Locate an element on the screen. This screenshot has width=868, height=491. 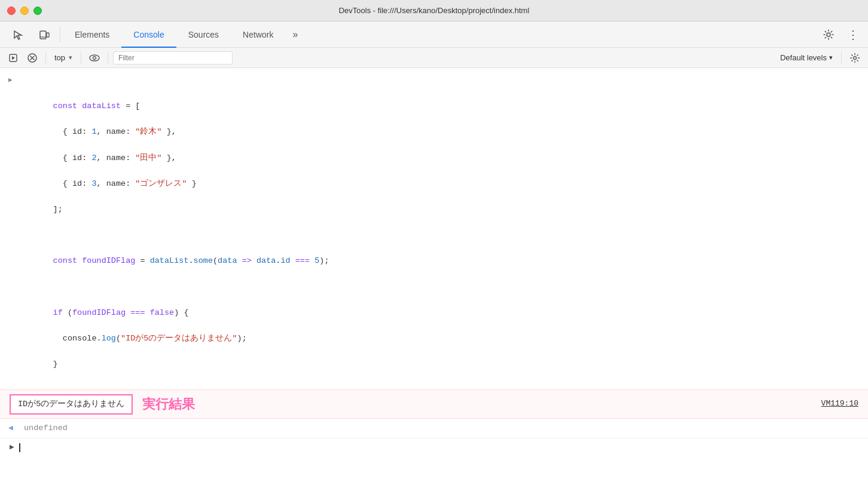
return-arrow: ◀ is located at coordinates (11, 429).